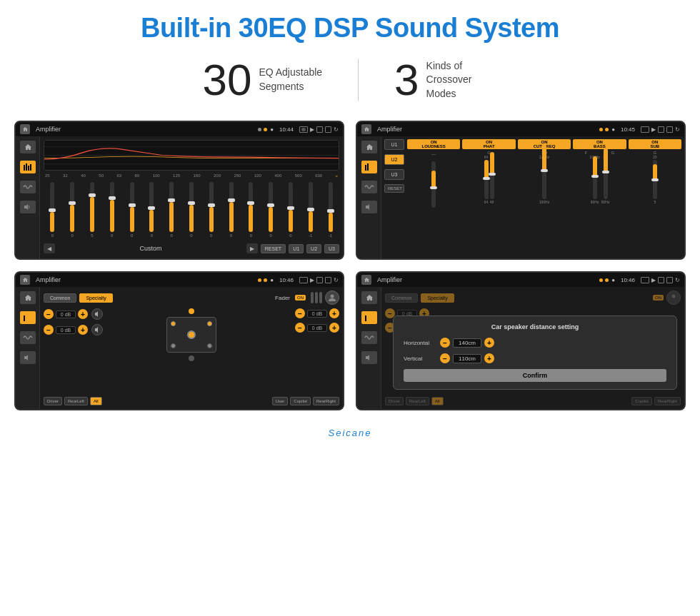 The height and width of the screenshot is (616, 700). I want to click on back-icon-2: ↻, so click(677, 130).